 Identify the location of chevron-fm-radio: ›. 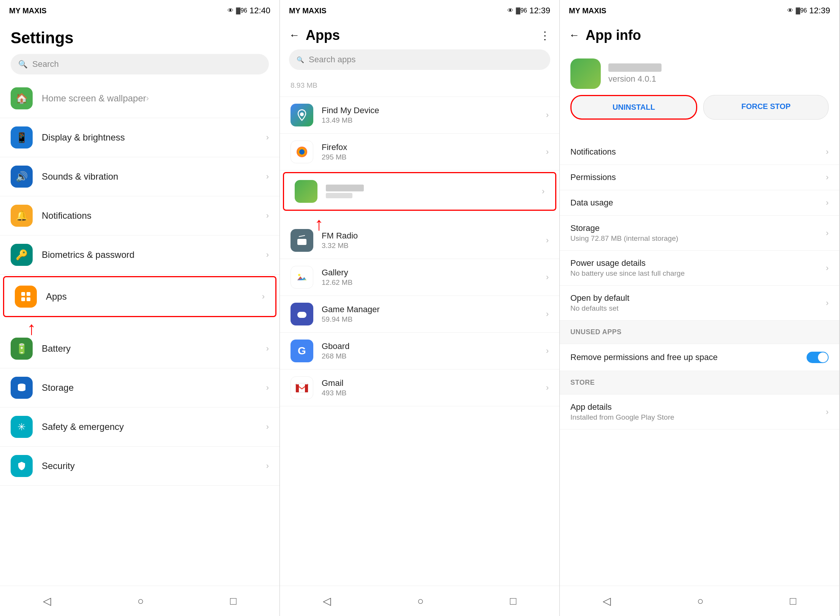
(548, 240).